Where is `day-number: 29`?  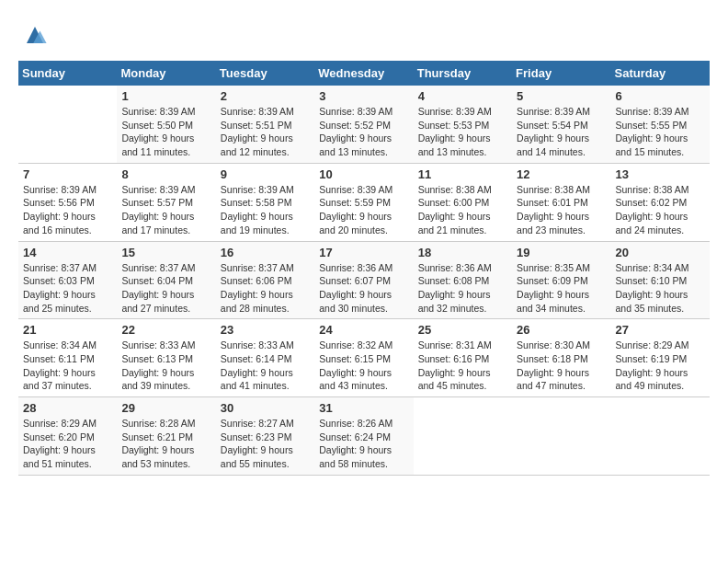 day-number: 29 is located at coordinates (165, 408).